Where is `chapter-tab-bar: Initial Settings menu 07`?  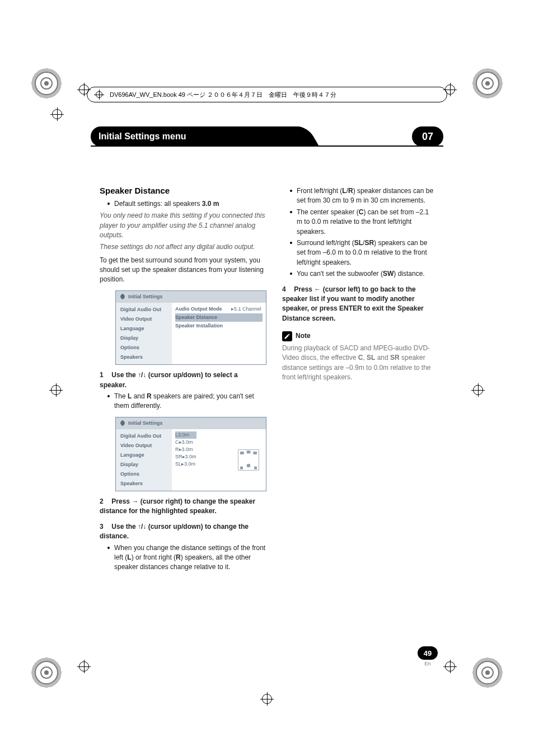
chapter-tab-bar: Initial Settings menu 07 is located at coordinates (267, 137).